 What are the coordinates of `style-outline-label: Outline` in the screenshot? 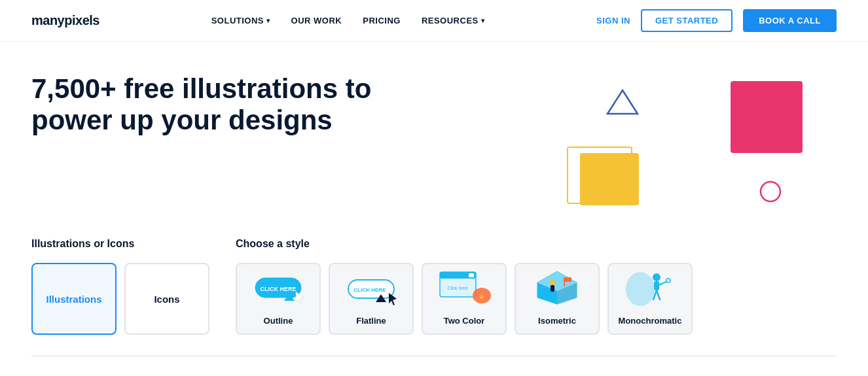 It's located at (279, 320).